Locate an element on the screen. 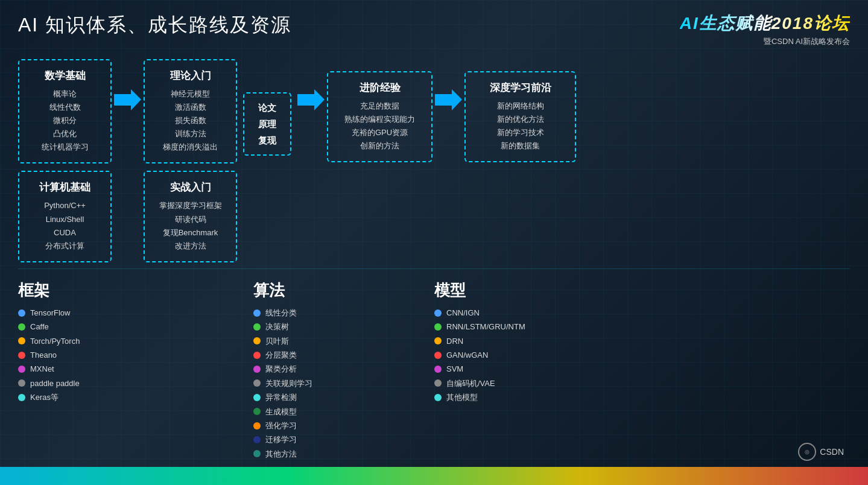  framework-items: TensorFlowCaffeTorch/PyTorchTheanoMXNetp… is located at coordinates (87, 355).